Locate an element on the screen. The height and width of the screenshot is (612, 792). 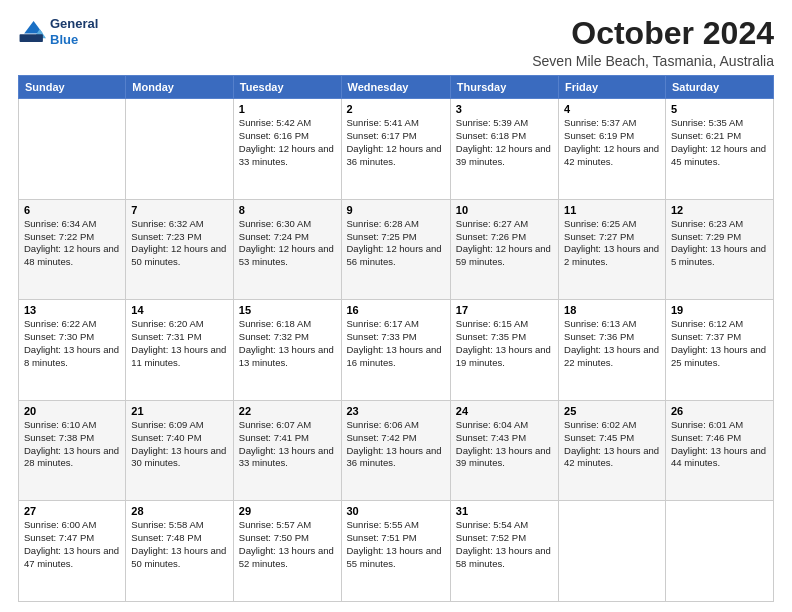
day-detail: Sunrise: 5:37 AM Sunset: 6:19 PM Dayligh… is located at coordinates (612, 142).